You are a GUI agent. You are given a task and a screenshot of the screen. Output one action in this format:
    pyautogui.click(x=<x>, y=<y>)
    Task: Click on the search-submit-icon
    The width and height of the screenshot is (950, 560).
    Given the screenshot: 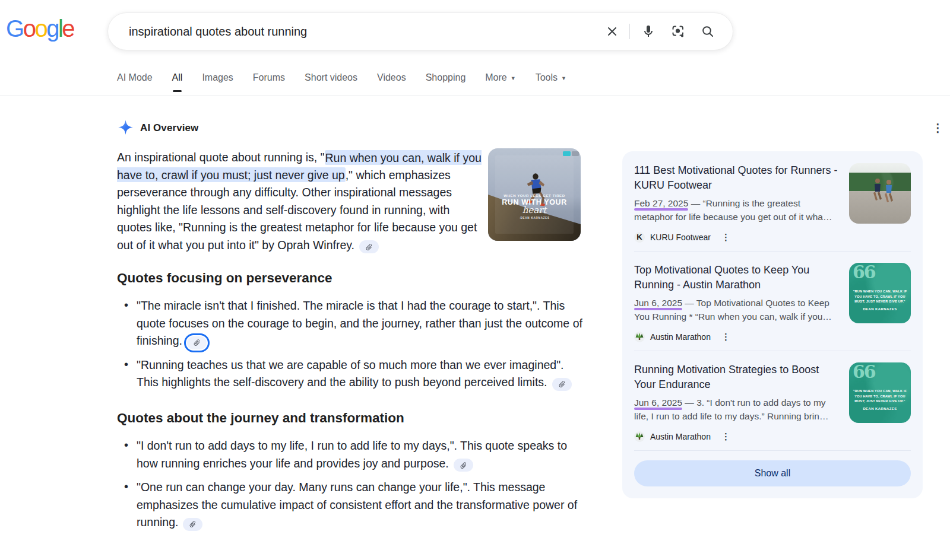 What is the action you would take?
    pyautogui.click(x=708, y=31)
    